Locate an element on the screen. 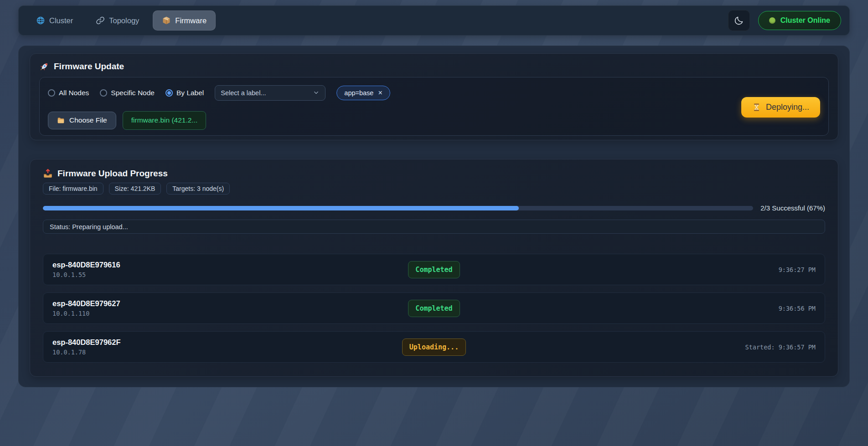 Image resolution: width=868 pixels, height=446 pixels. tab-label: Topology is located at coordinates (124, 21).